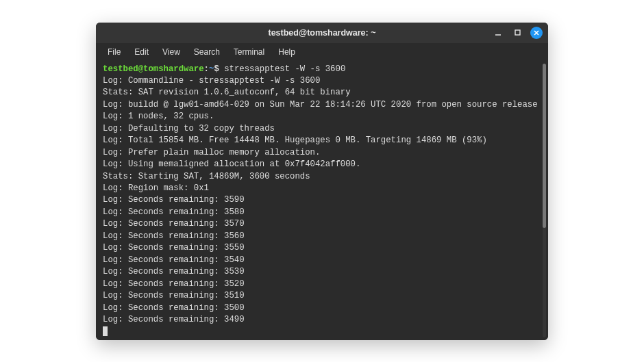  Describe the element at coordinates (171, 52) in the screenshot. I see `menu-view: View` at that location.